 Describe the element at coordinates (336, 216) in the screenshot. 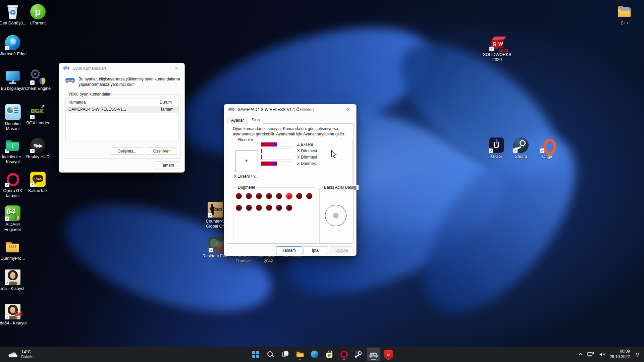

I see `pov-hat-indicator` at that location.